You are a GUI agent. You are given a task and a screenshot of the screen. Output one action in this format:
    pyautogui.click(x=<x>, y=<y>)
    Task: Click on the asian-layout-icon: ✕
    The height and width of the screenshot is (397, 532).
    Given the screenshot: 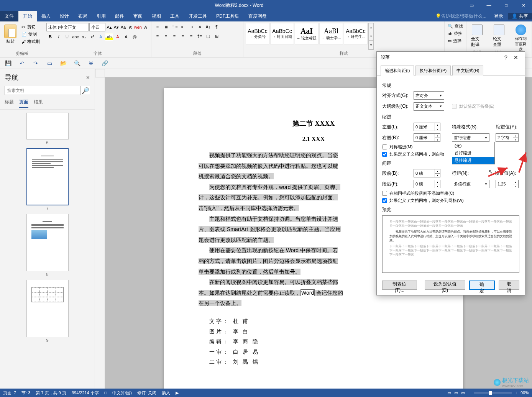 What is the action you would take?
    pyautogui.click(x=200, y=27)
    